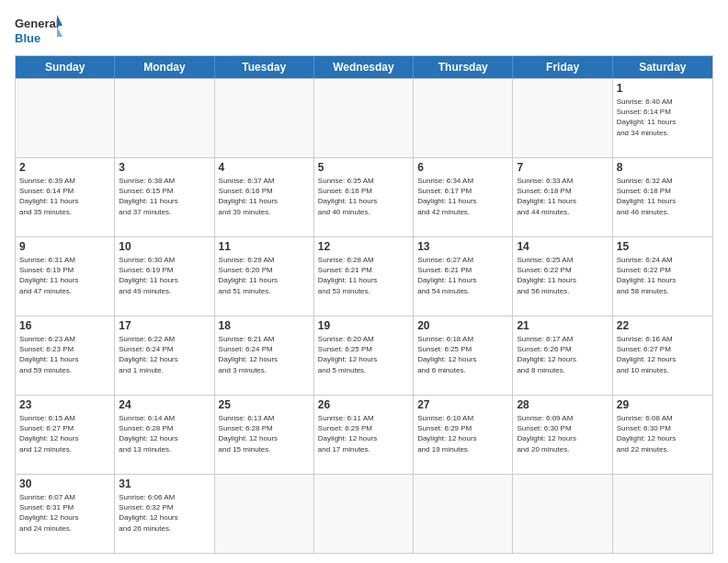 The height and width of the screenshot is (563, 728). I want to click on calendar-cell: 29Sunrise: 6:08 AM Sunset: 6:30 PM Dayli…, so click(663, 434).